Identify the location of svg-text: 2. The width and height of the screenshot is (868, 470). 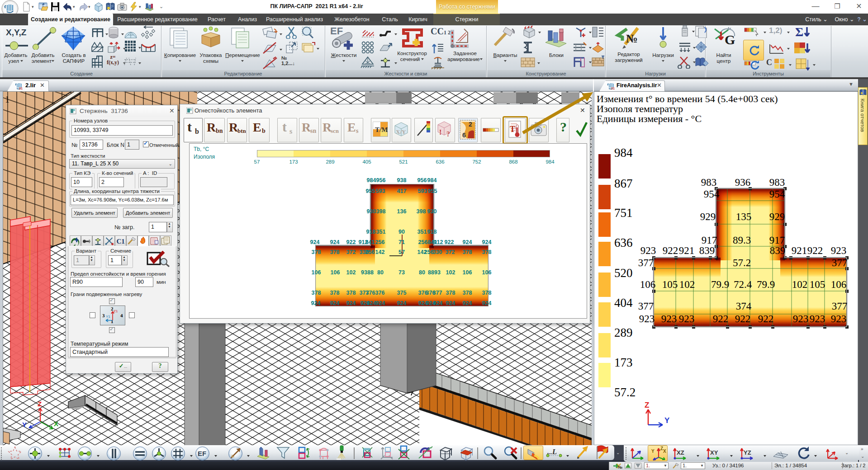
(470, 124).